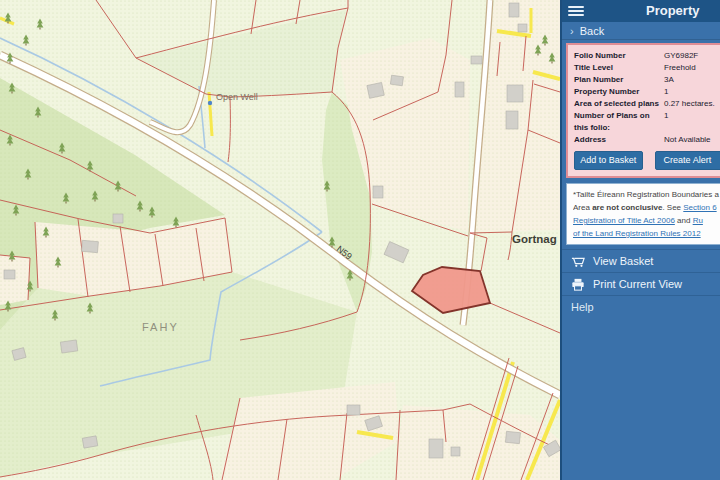 The width and height of the screenshot is (720, 480). I want to click on help-menu-item: Help, so click(641, 306).